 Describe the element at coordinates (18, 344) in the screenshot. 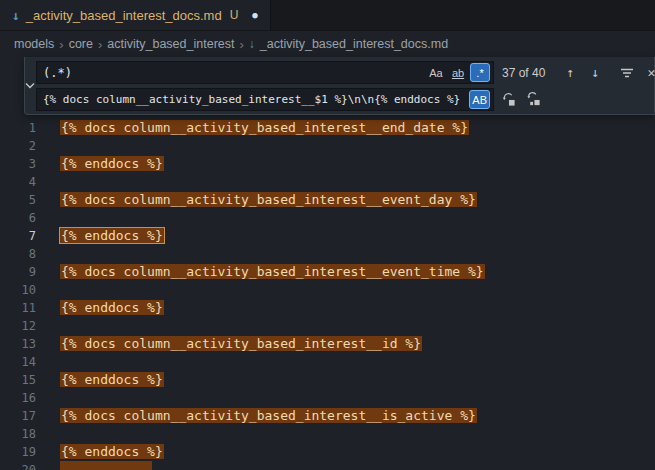

I see `line-number: 13` at that location.